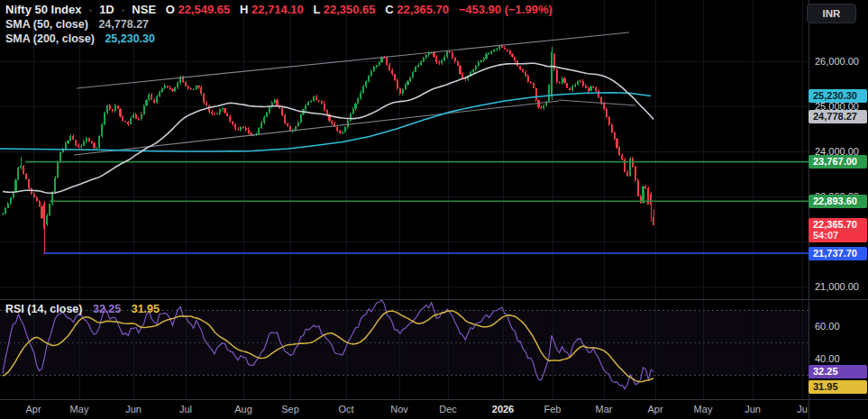 This screenshot has height=419, width=868. What do you see at coordinates (170, 9) in the screenshot?
I see `open-key: O` at bounding box center [170, 9].